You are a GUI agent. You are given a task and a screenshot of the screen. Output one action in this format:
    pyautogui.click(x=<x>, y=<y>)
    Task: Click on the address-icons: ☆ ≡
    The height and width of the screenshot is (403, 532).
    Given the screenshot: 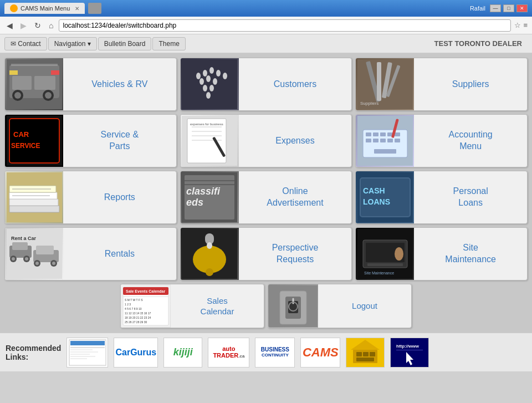 What is the action you would take?
    pyautogui.click(x=521, y=25)
    